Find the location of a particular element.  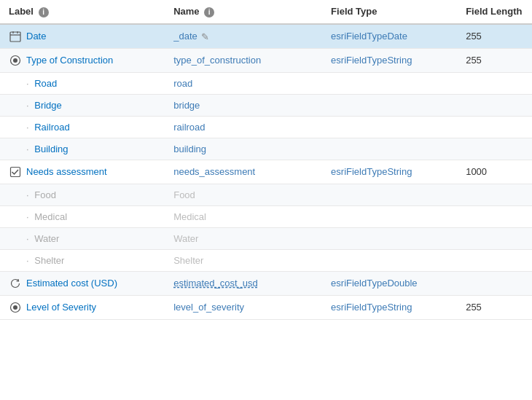

label-text: Bridge is located at coordinates (48, 105).